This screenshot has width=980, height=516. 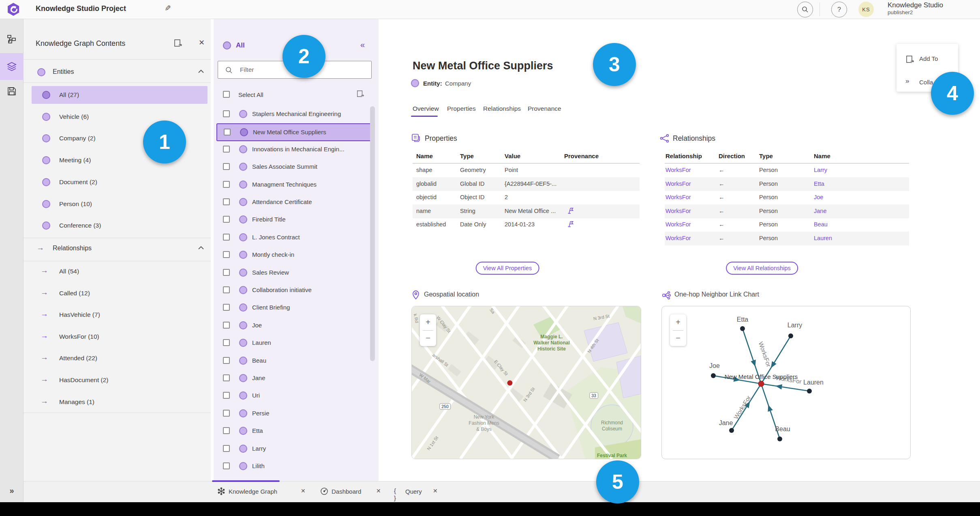 What do you see at coordinates (839, 10) in the screenshot?
I see `help-button: ?` at bounding box center [839, 10].